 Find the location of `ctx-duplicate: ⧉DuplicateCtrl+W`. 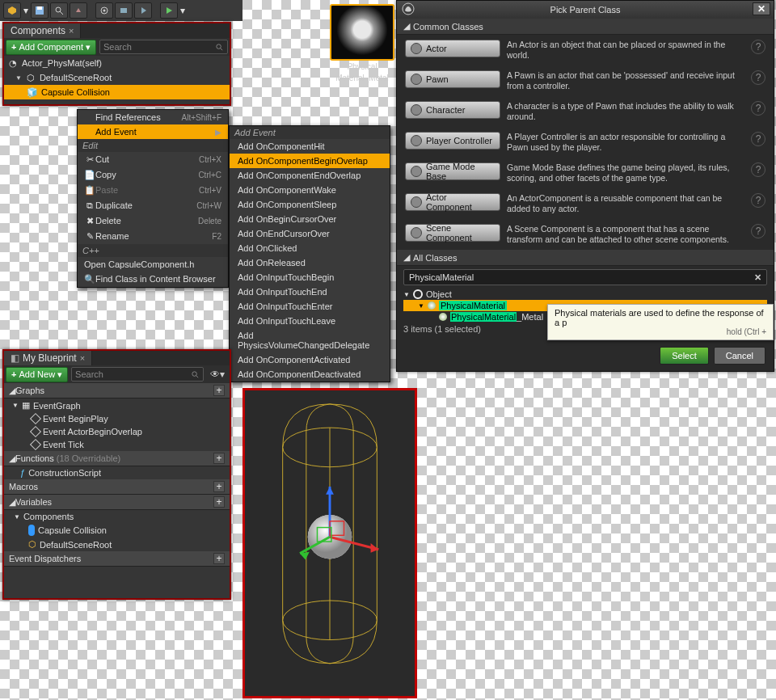

ctx-duplicate: ⧉DuplicateCtrl+W is located at coordinates (153, 205).